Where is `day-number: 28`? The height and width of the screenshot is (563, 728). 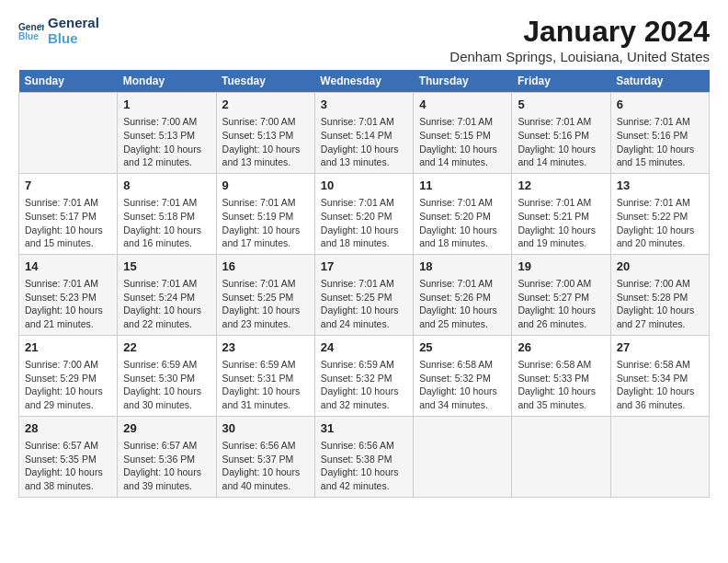
day-number: 28 is located at coordinates (68, 429).